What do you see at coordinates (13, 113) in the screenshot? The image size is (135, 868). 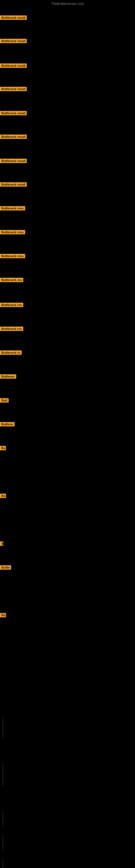 I see `bottleneck-result-badge-4: Bottleneck result` at bounding box center [13, 113].